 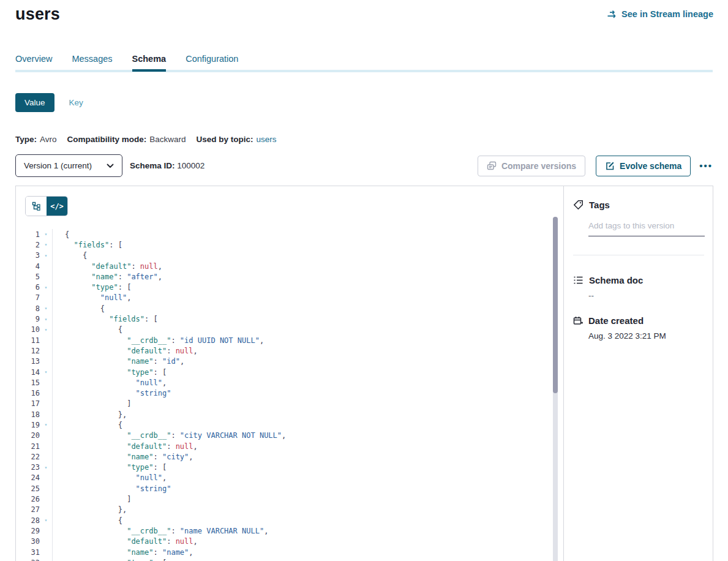 I want to click on line-number: 8, so click(x=32, y=309).